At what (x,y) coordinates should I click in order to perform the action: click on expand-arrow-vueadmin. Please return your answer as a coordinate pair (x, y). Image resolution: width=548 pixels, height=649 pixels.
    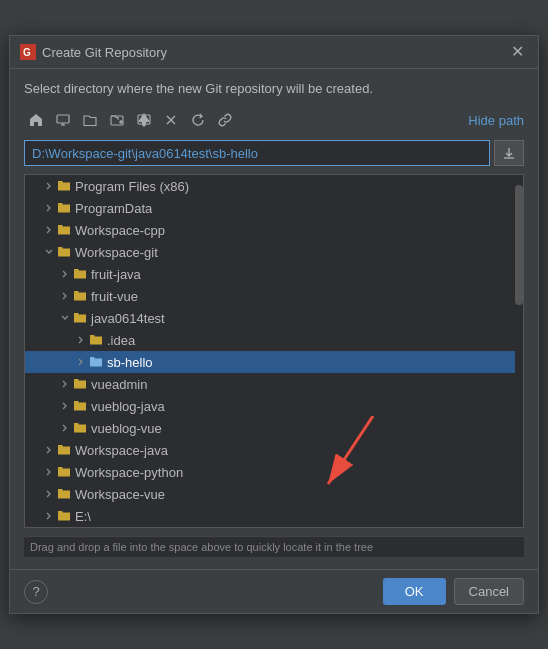
    Looking at the image, I should click on (65, 384).